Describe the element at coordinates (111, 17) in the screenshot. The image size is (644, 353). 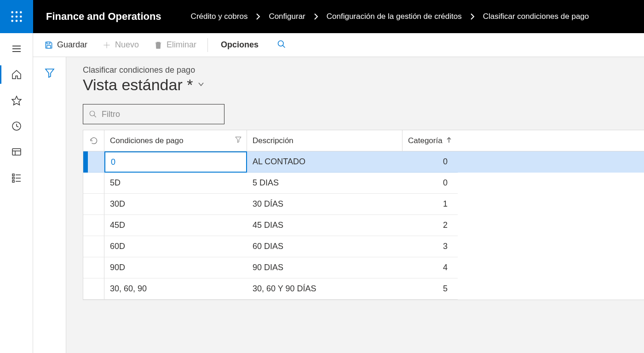
I see `app-title: Finance and Operations` at that location.